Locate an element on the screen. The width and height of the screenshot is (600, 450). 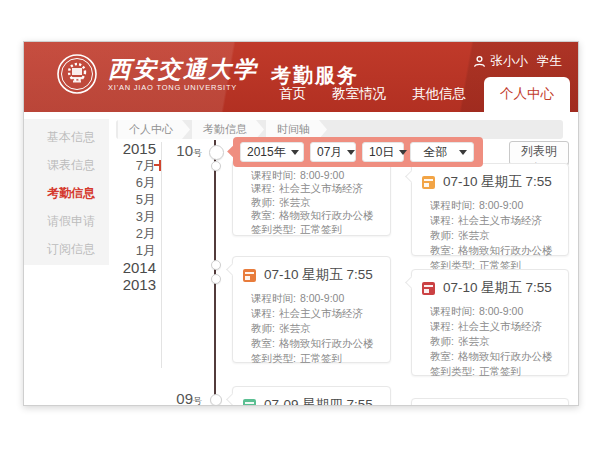
timeline-nav-item-3: 6月 is located at coordinates (133, 182).